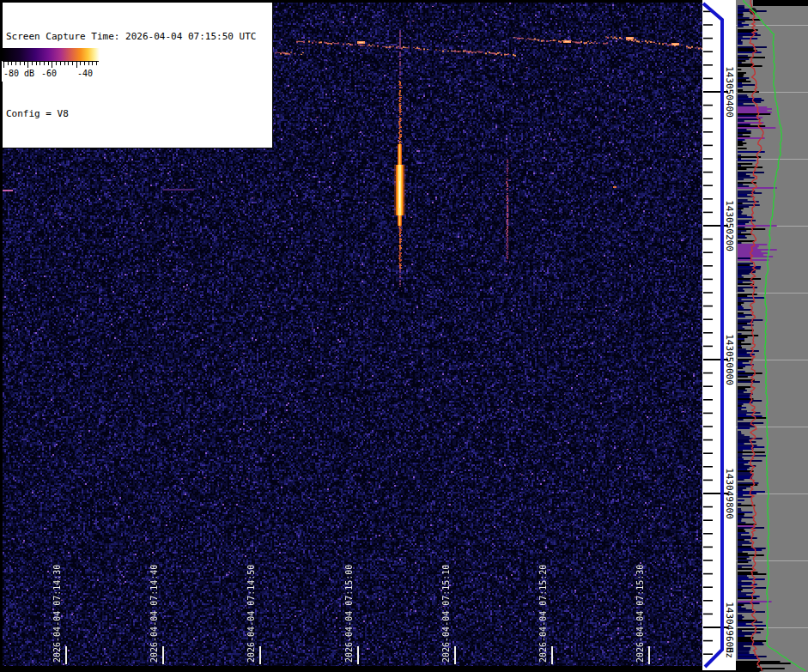  I want to click on time-tick-label: 2026-04-04 07:15:20, so click(543, 594).